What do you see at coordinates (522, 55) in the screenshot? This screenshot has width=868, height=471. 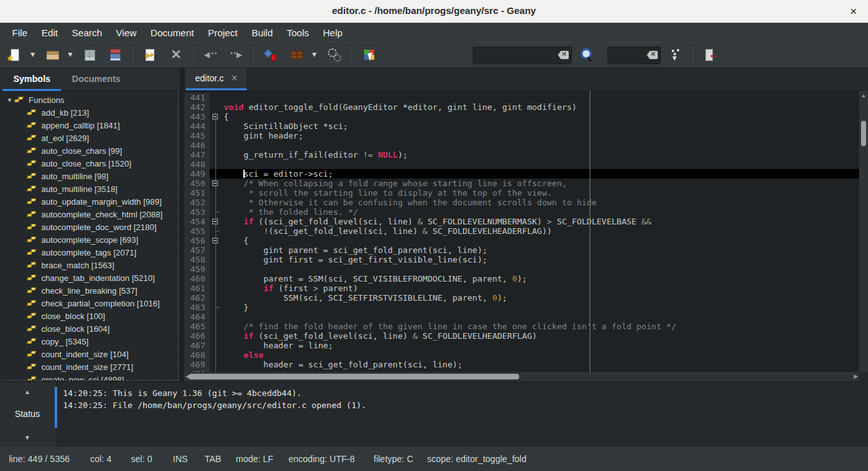 I see `search-entry` at bounding box center [522, 55].